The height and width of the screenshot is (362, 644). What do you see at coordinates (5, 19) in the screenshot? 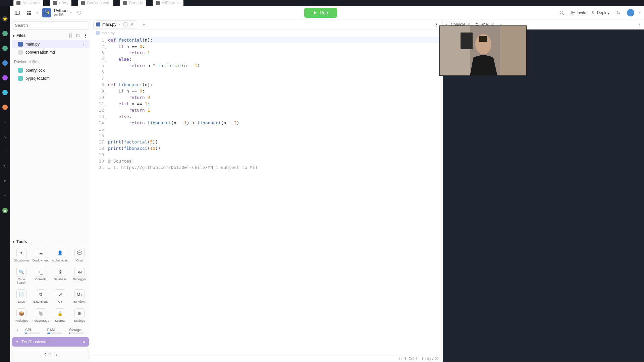
I see `activity-icon: ⭐` at bounding box center [5, 19].